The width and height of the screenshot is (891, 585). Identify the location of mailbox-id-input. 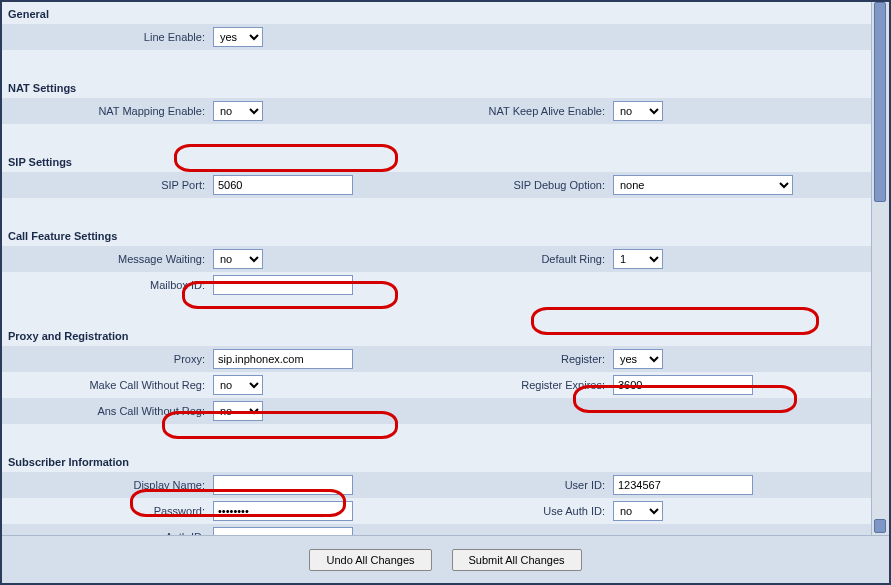
(283, 285).